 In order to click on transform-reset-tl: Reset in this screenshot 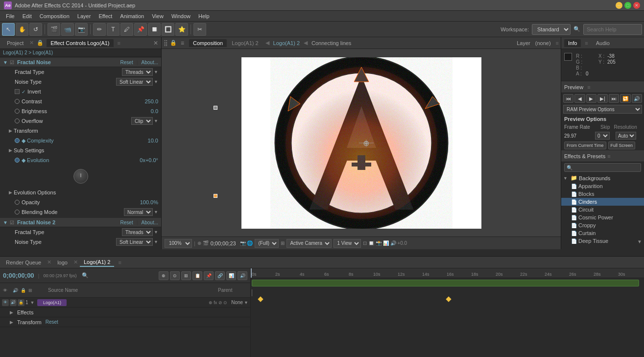, I will do `click(52, 322)`.